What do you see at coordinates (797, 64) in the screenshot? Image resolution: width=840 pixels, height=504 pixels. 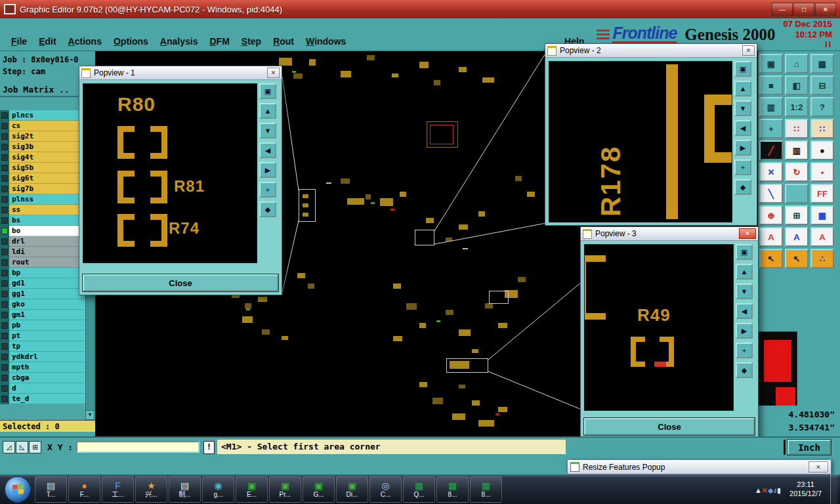 I see `home-icon: ⌂` at bounding box center [797, 64].